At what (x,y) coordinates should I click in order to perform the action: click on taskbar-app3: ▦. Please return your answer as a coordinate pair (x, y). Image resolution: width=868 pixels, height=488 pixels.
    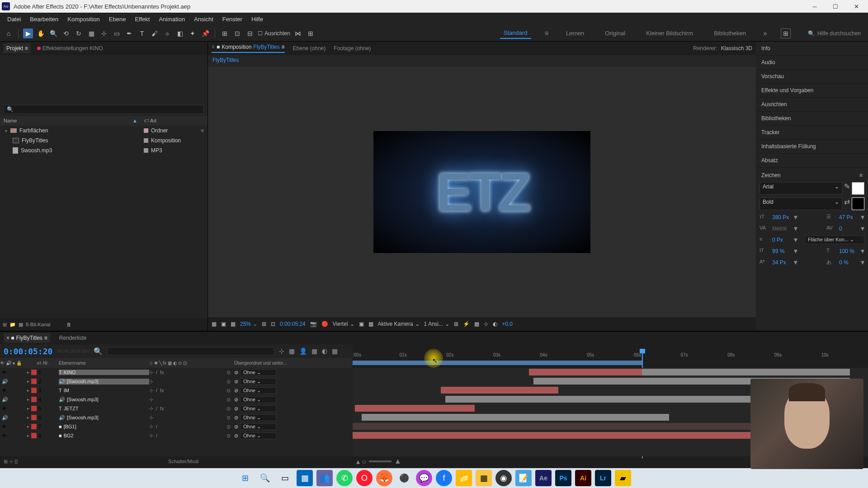
    Looking at the image, I should click on (484, 478).